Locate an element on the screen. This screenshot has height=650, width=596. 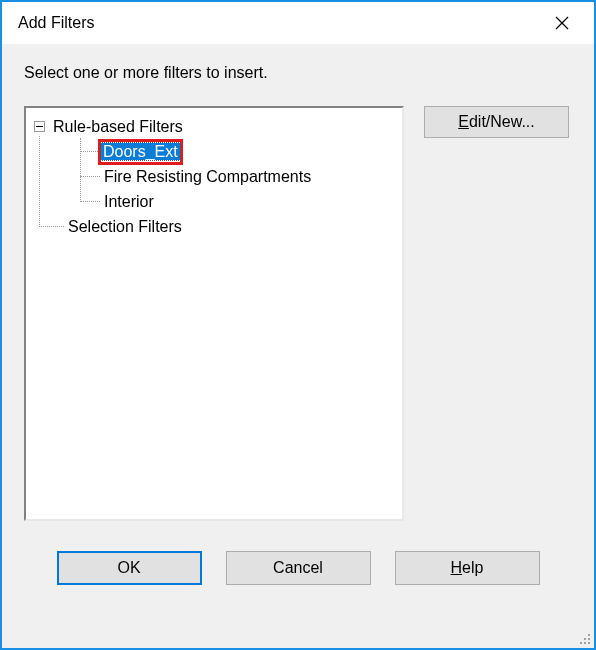
ok-button: OK is located at coordinates (130, 568).